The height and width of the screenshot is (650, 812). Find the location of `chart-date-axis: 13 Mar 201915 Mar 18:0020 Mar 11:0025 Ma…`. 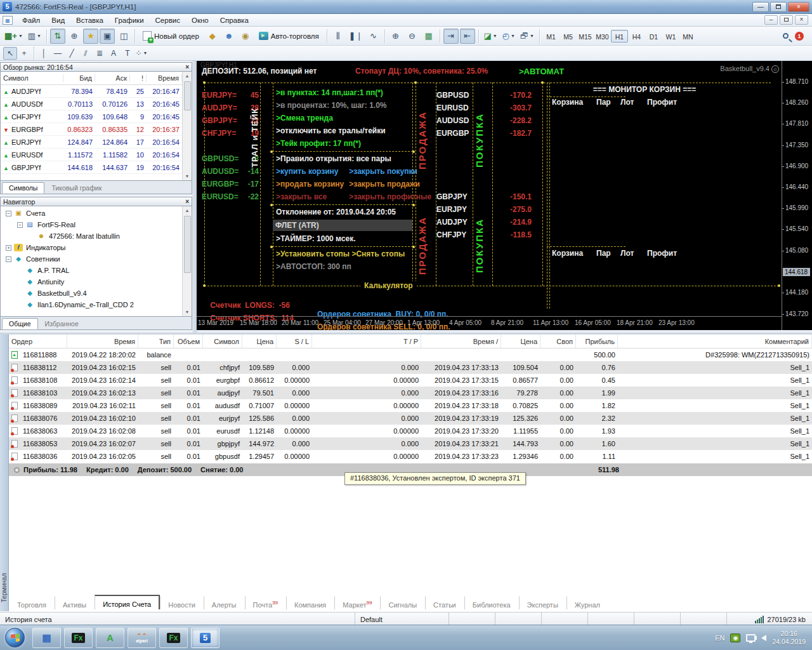

chart-date-axis: 13 Mar 201915 Mar 18:0020 Mar 11:0025 Ma… is located at coordinates (489, 322).